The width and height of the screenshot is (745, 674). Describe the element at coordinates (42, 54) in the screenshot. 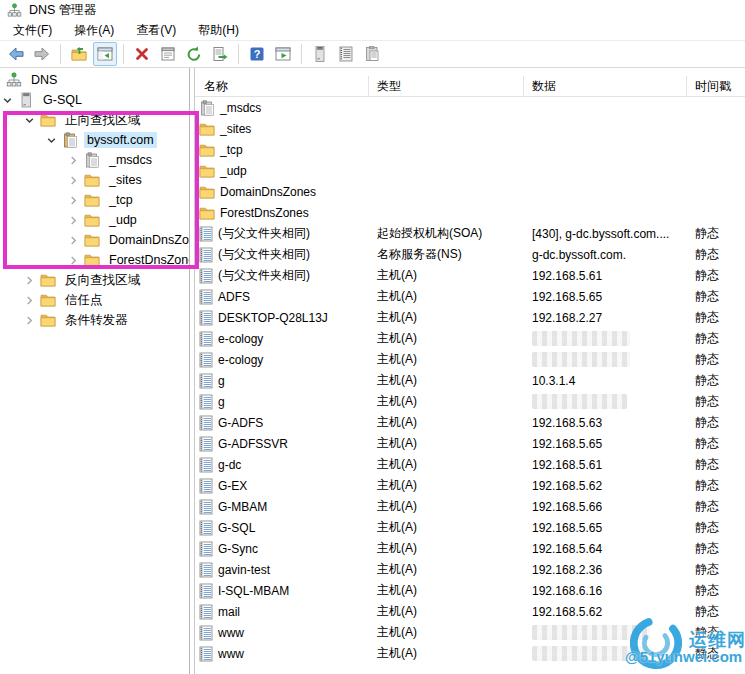

I see `forward-button` at that location.